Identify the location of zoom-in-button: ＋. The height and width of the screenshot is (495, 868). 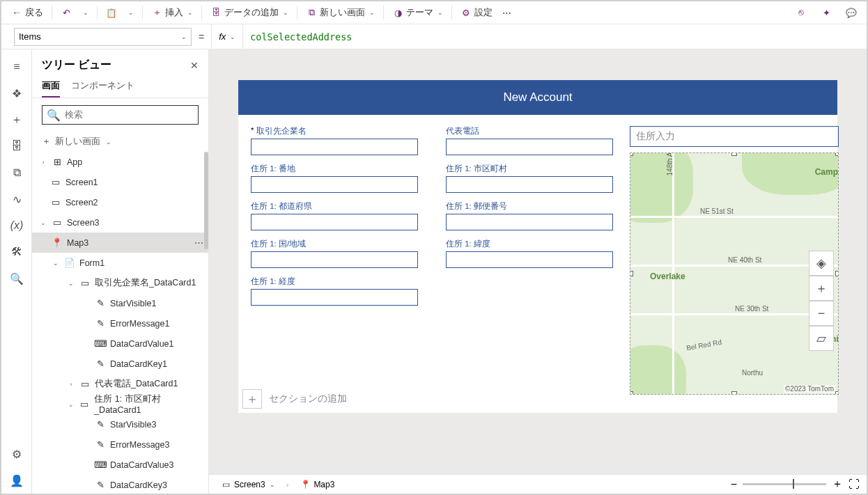
(837, 485).